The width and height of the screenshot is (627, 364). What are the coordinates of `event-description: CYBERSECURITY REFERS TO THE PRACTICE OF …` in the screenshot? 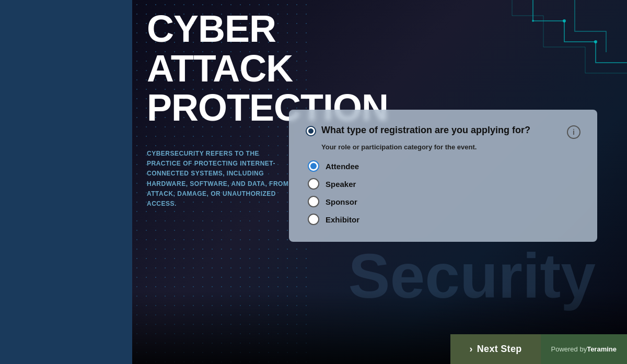 It's located at (220, 179).